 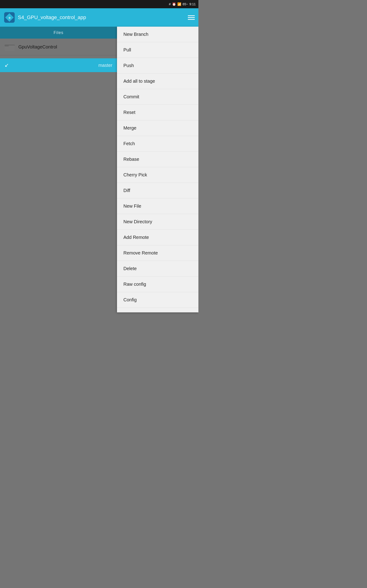 I want to click on menu-item-push: Push, so click(x=158, y=66).